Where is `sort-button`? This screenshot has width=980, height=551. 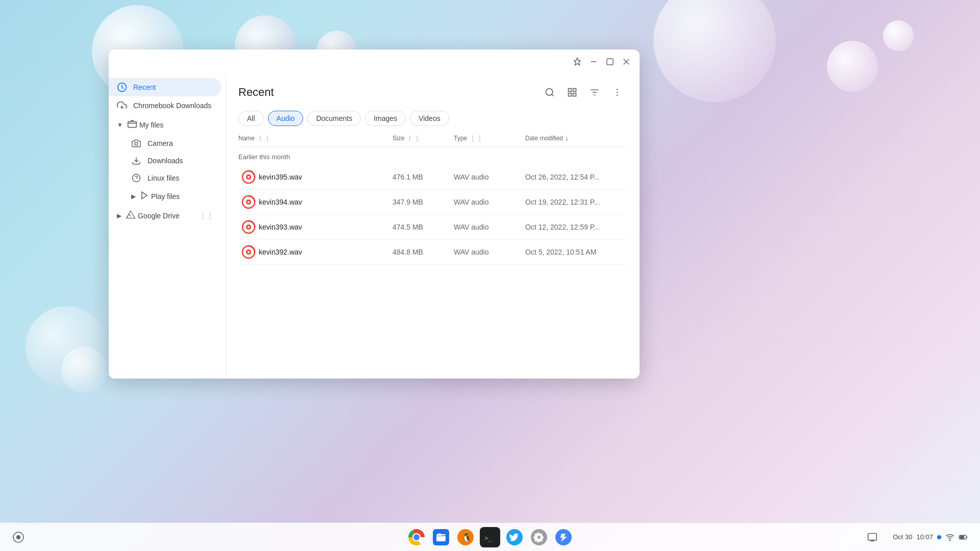
sort-button is located at coordinates (595, 92).